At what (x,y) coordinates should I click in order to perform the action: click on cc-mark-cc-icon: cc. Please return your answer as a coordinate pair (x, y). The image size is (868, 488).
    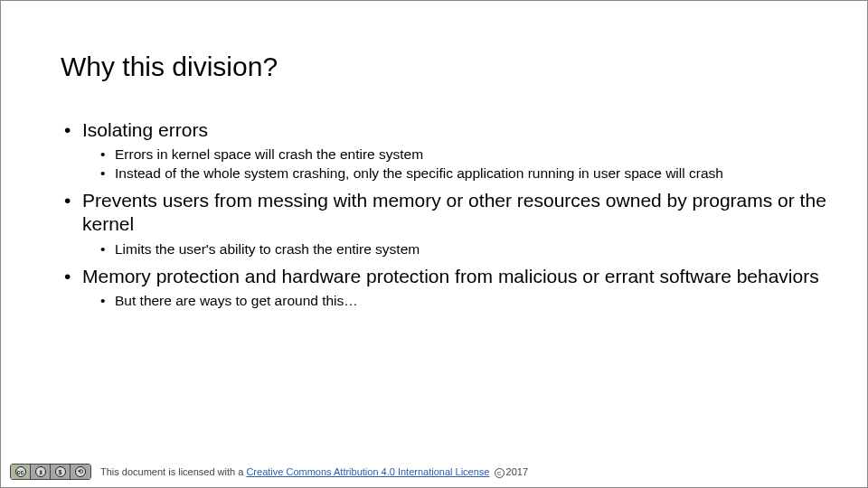
    Looking at the image, I should click on (21, 472).